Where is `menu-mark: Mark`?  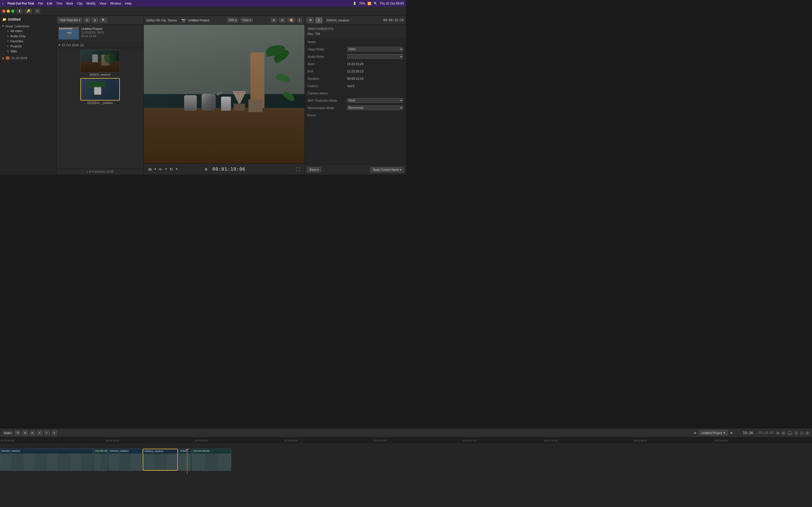 menu-mark: Mark is located at coordinates (70, 3).